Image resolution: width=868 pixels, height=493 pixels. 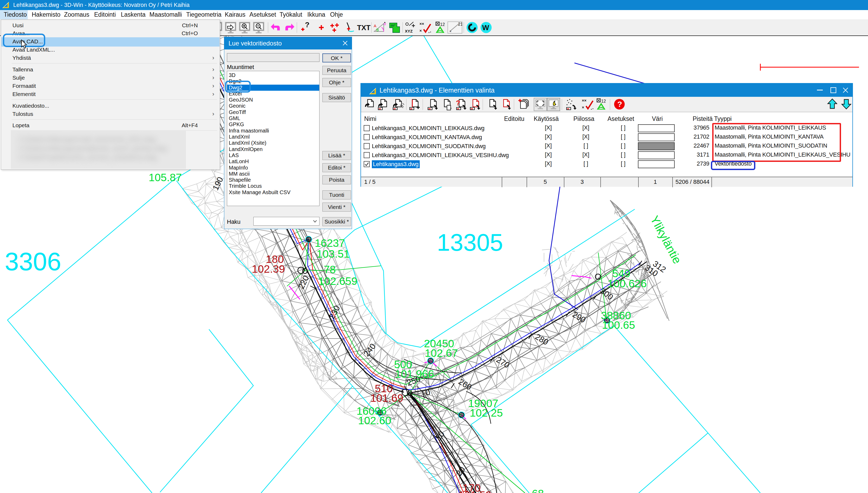 What do you see at coordinates (364, 28) in the screenshot?
I see `svg-text: TXT` at bounding box center [364, 28].